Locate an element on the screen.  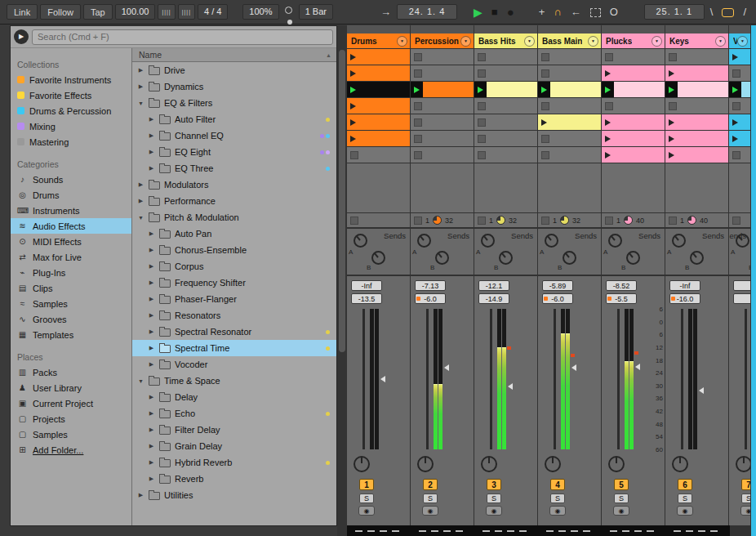
tree-item-corpus: ▶Corpus is located at coordinates (234, 266).